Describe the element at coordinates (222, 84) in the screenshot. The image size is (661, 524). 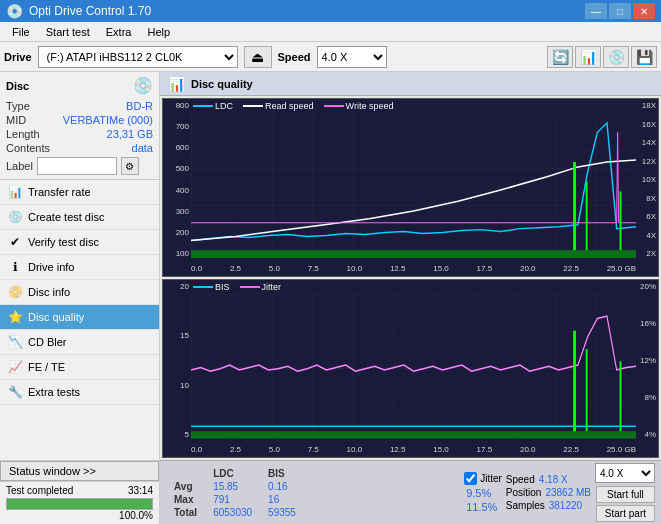
I see `content-title: Disc quality` at that location.